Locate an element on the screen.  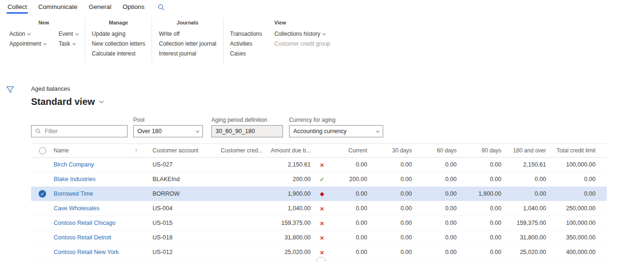
search-icon is located at coordinates (161, 8).